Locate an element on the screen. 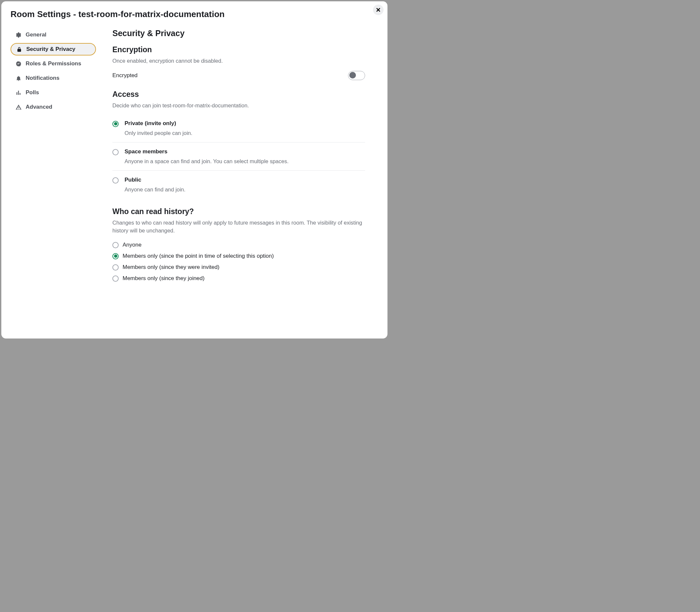 The height and width of the screenshot is (612, 700). close-icon is located at coordinates (378, 10).